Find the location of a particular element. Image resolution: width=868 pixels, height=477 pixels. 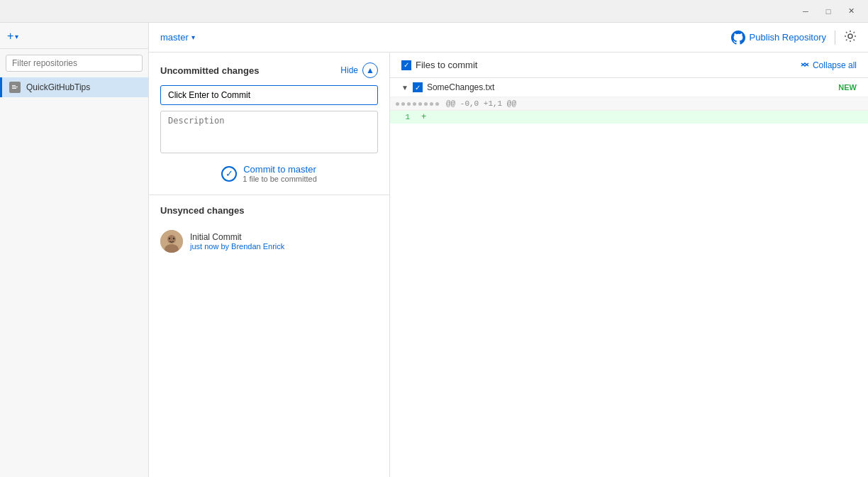

collapse-all-icon is located at coordinates (805, 65).